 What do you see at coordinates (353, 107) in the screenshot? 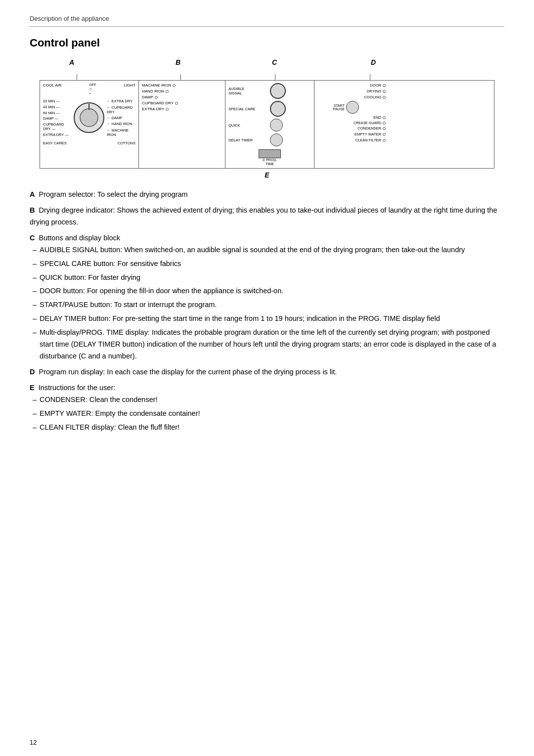
I see `start-pause-button` at bounding box center [353, 107].